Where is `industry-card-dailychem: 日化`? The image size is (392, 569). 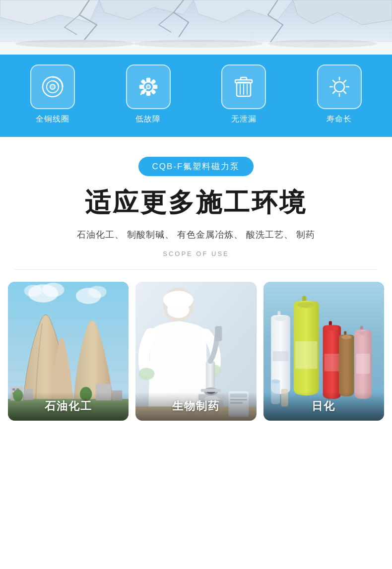
industry-card-dailychem: 日化 is located at coordinates (324, 351).